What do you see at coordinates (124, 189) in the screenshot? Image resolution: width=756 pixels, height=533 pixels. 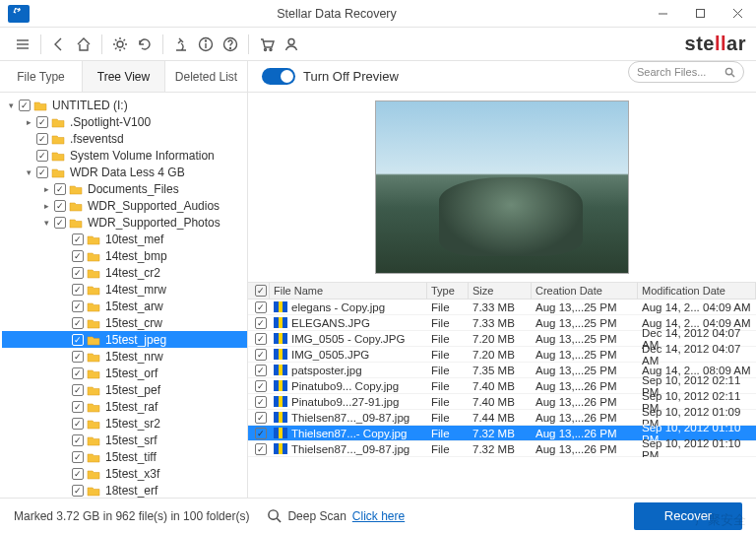 I see `tree-node: ▸Documents_Files` at bounding box center [124, 189].